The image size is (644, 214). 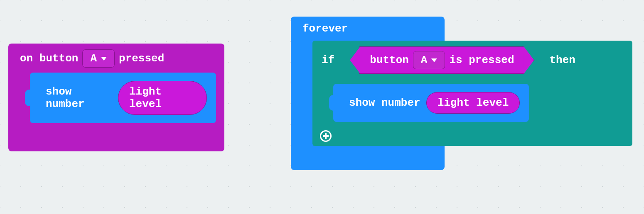 What do you see at coordinates (369, 29) in the screenshot?
I see `forever-label: forever` at bounding box center [369, 29].